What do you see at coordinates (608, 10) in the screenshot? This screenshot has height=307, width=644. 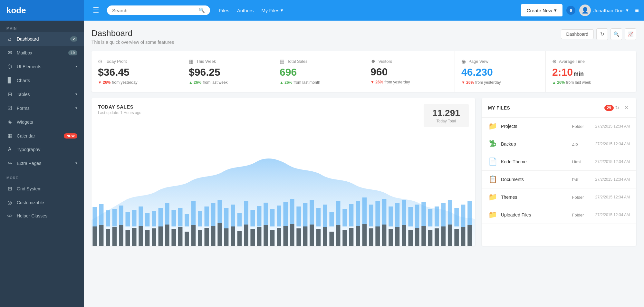 I see `user-name: Jonathan Doe` at bounding box center [608, 10].